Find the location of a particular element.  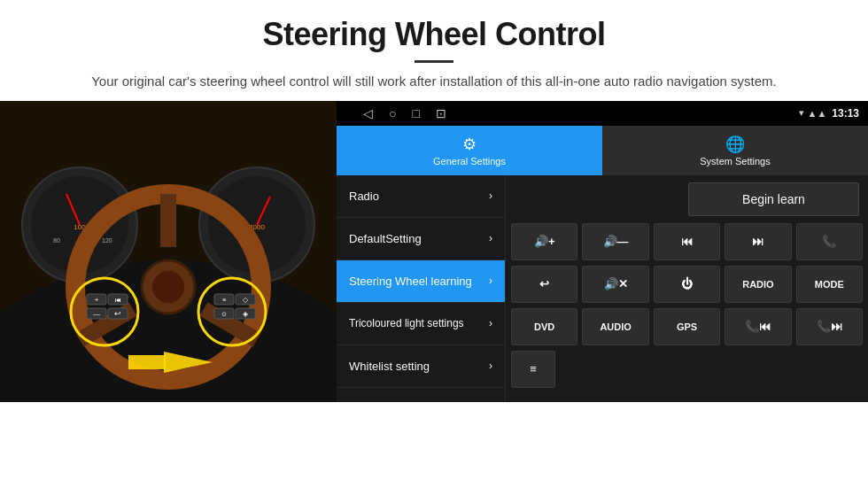

empty-space is located at coordinates (599, 199).